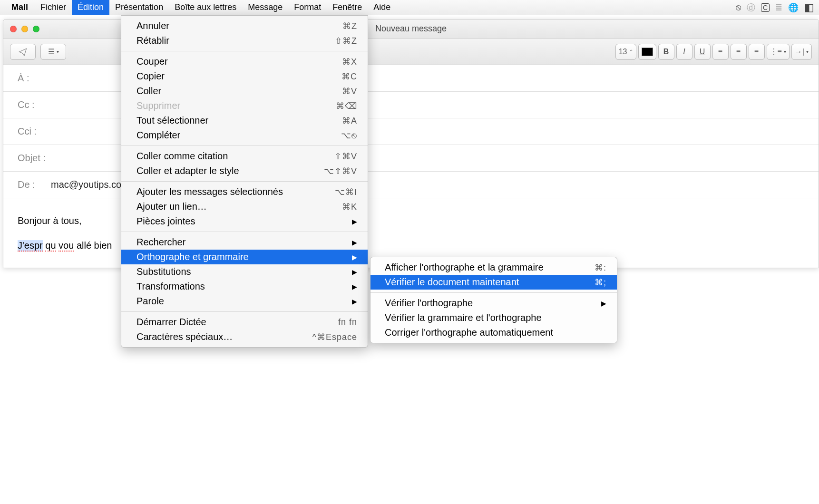  I want to click on align-right-button: ≡, so click(757, 52).